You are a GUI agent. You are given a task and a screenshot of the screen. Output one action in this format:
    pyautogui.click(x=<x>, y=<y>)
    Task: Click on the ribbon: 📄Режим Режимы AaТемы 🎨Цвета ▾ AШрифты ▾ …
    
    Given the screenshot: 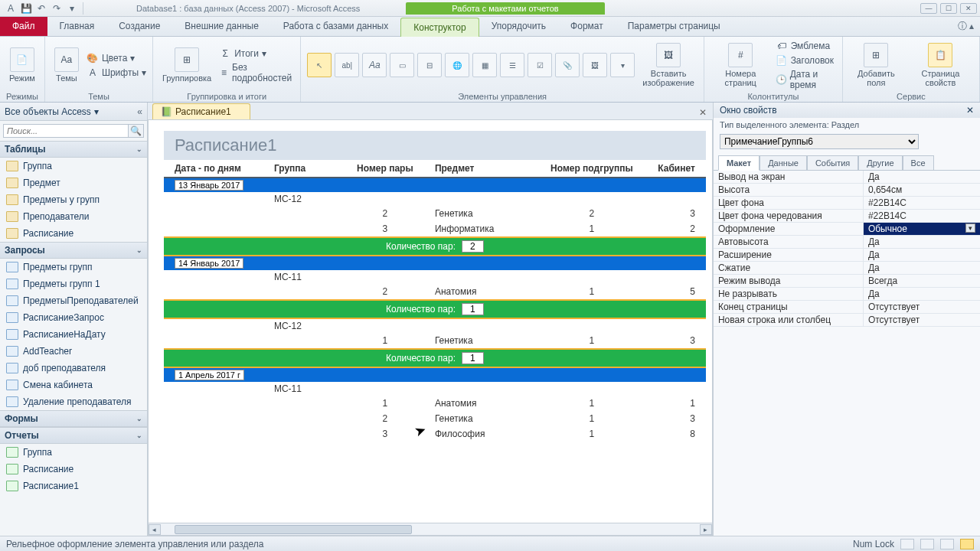 What is the action you would take?
    pyautogui.click(x=490, y=70)
    